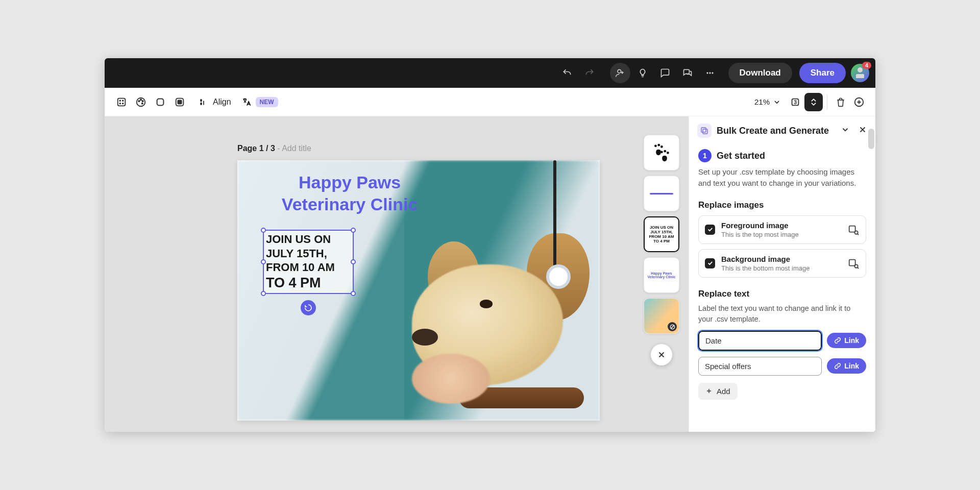  I want to click on more-icon, so click(710, 73).